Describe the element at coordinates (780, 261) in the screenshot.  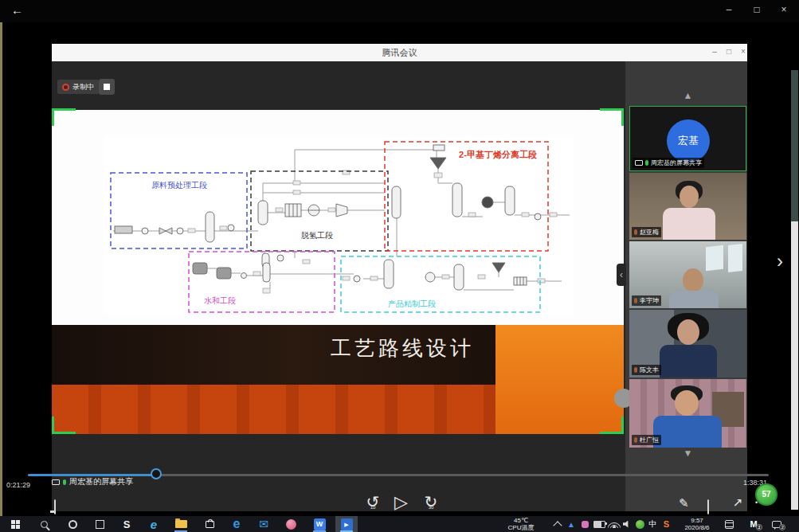
I see `next-page-icon: ›` at that location.